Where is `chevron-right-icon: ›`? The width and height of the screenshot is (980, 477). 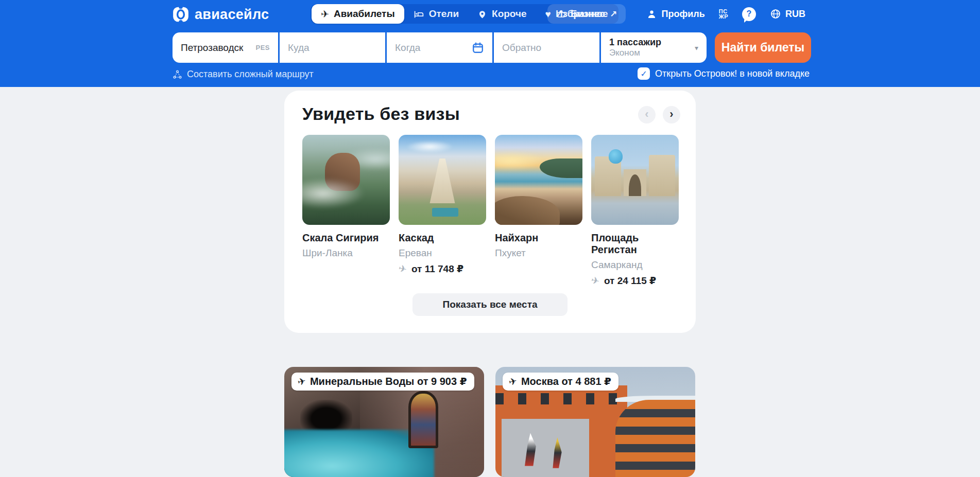 chevron-right-icon: › is located at coordinates (672, 114).